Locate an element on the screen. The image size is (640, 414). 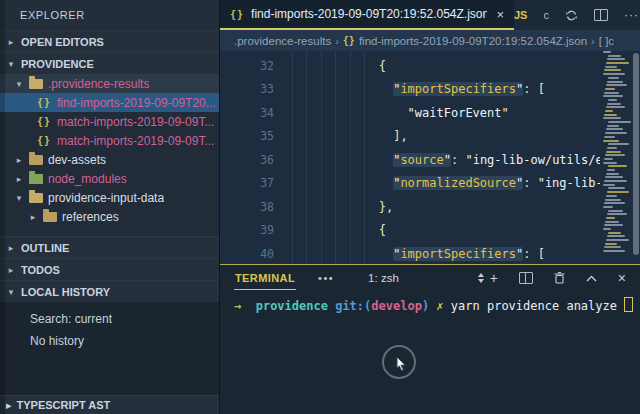
line-number: 37 is located at coordinates (247, 183).